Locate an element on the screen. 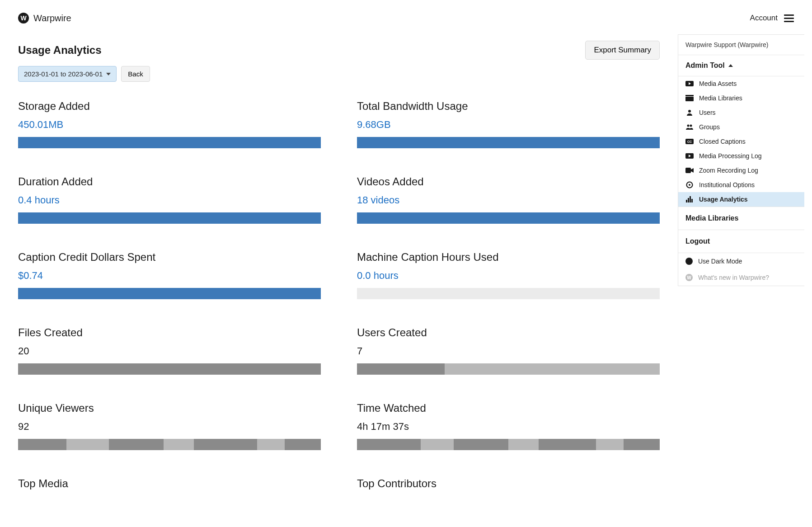 Image resolution: width=812 pixels, height=527 pixels. person-icon is located at coordinates (690, 113).